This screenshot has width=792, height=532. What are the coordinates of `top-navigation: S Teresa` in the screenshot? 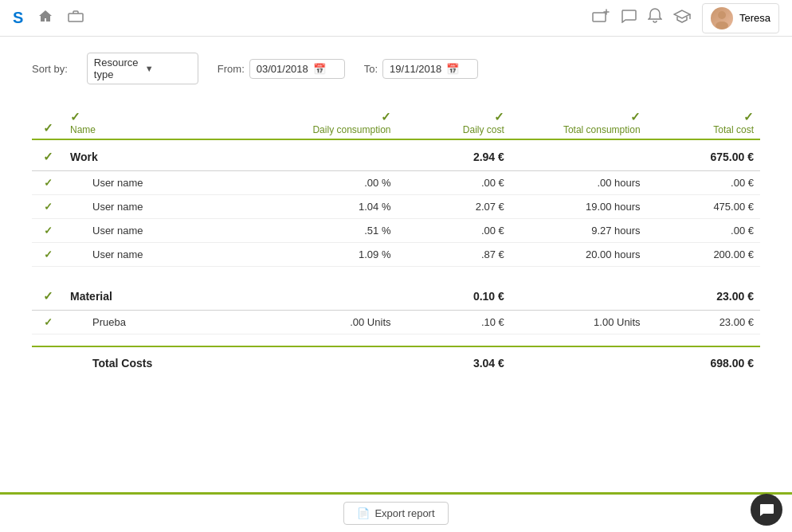 It's located at (396, 18).